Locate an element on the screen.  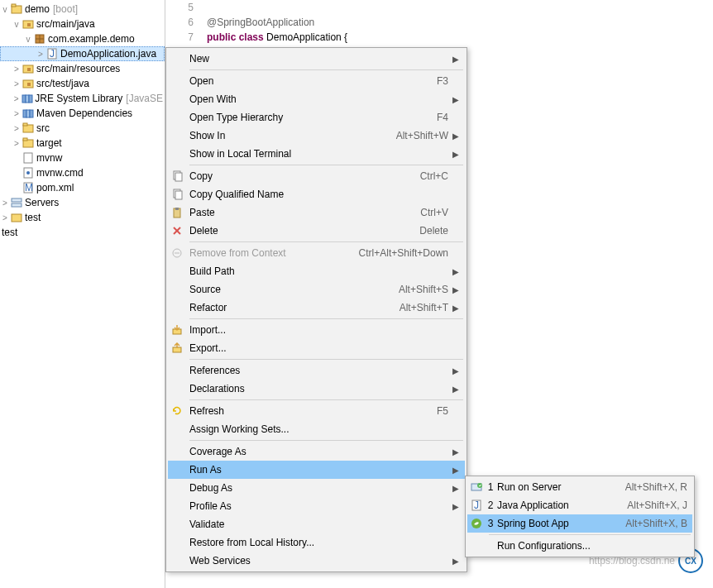
submenu-item-run-on-server: 1Run on ServerAlt+Shift+X, R is located at coordinates (580, 487).